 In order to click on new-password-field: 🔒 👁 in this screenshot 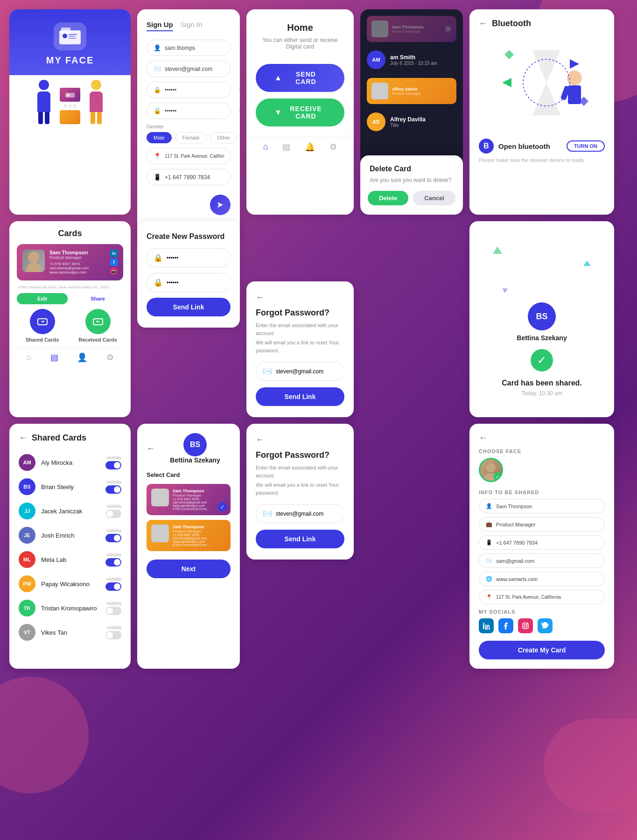, I will do `click(189, 258)`.